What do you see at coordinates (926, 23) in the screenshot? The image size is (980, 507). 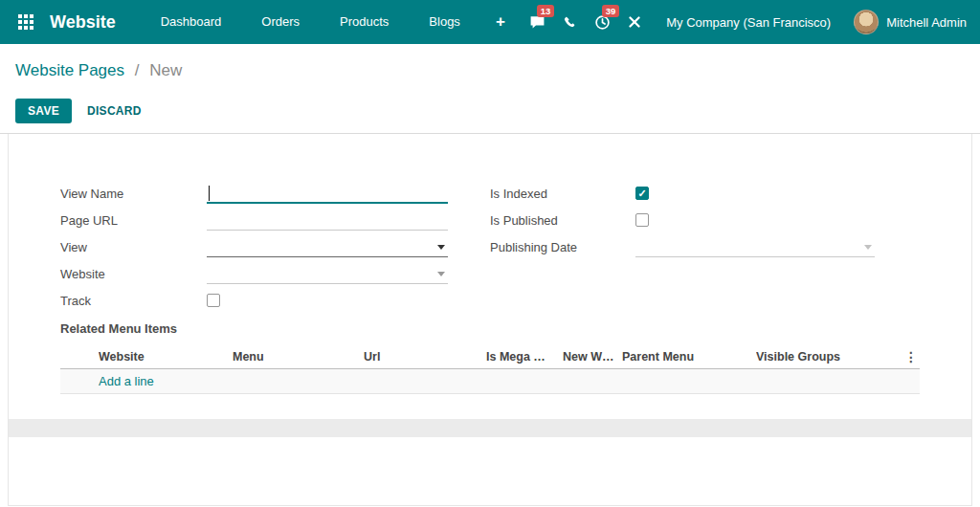 I see `user-name: Mitchell Admin` at bounding box center [926, 23].